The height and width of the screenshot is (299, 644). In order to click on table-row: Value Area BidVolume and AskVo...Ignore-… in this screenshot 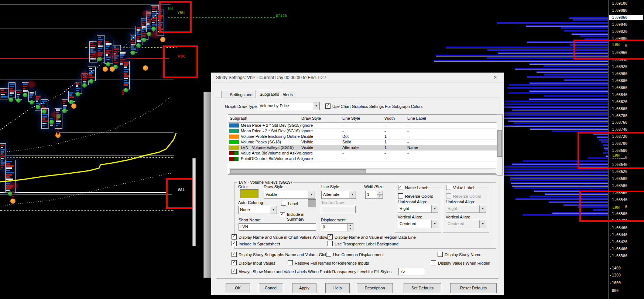, I will do `click(363, 153)`.